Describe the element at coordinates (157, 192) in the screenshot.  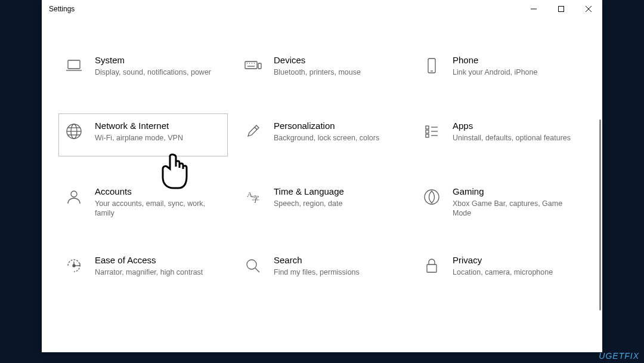
I see `tile-title: Accounts` at that location.